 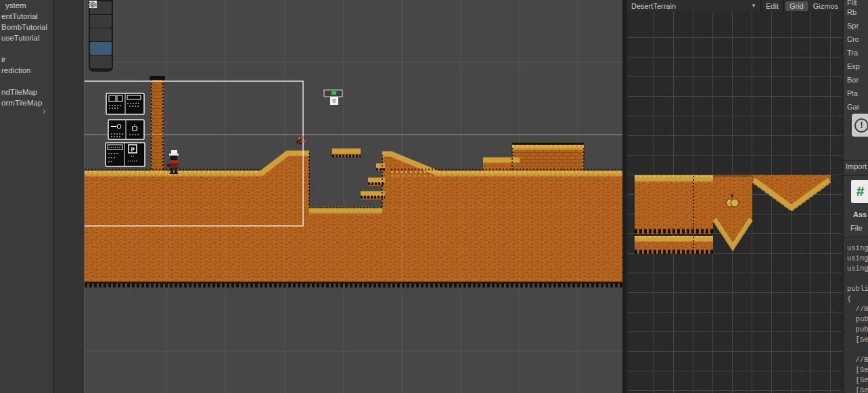 I want to click on terrain-pillar, so click(x=157, y=126).